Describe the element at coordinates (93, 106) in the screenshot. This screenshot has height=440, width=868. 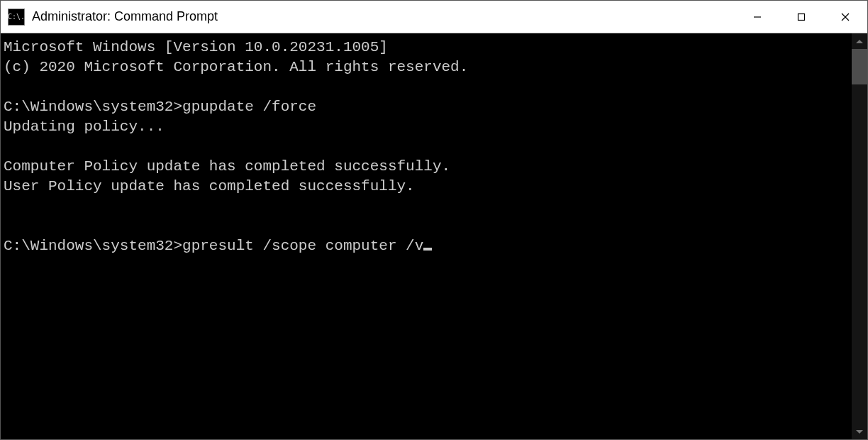
I see `prompt-1: C:\Windows\system32>` at that location.